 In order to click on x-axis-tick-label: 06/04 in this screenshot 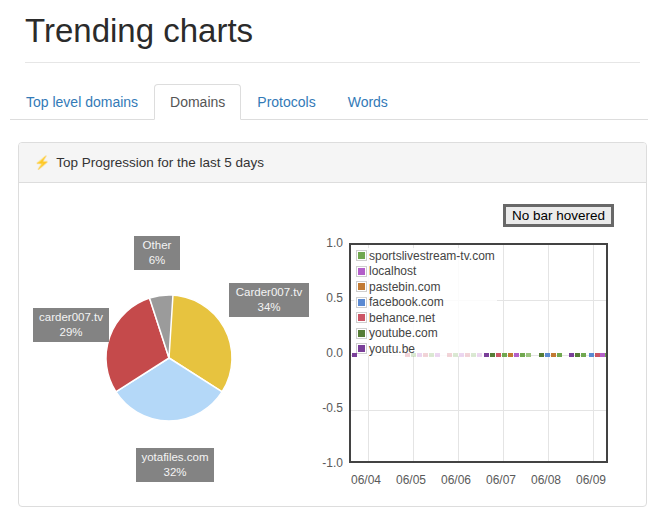, I will do `click(366, 480)`.